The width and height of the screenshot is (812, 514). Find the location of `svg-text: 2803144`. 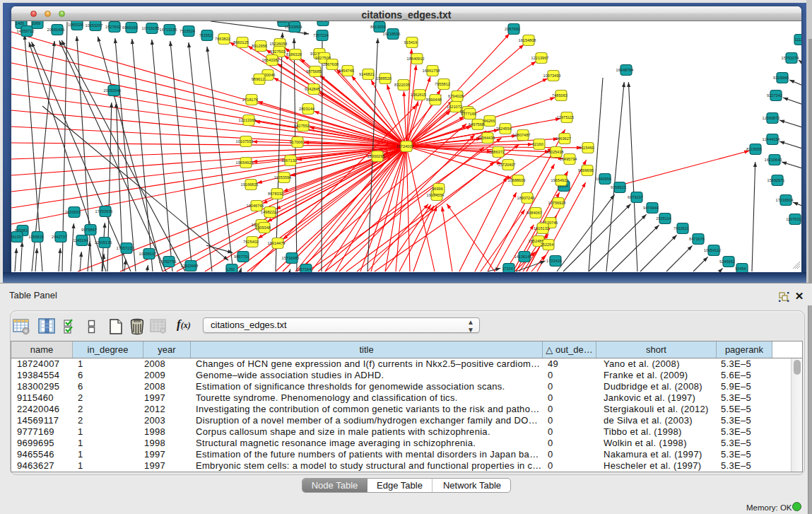

svg-text: 2803144 is located at coordinates (307, 109).